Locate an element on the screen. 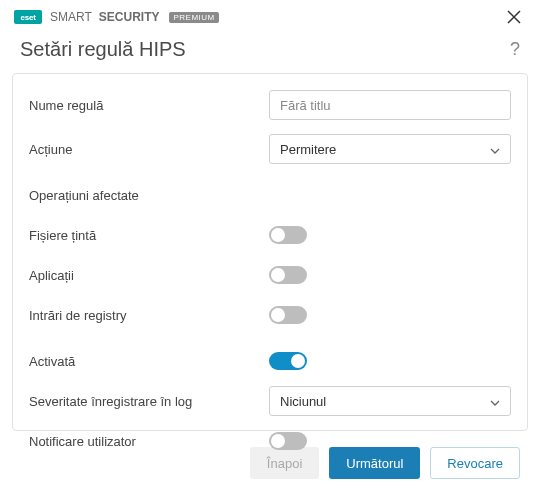 The image size is (540, 500). notify-user-toggle is located at coordinates (288, 441).